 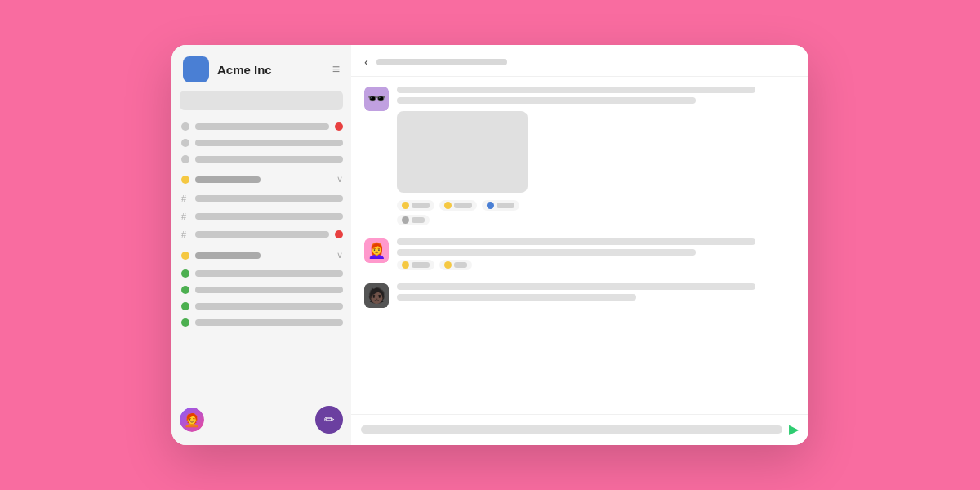 I want to click on message-input, so click(x=572, y=430).